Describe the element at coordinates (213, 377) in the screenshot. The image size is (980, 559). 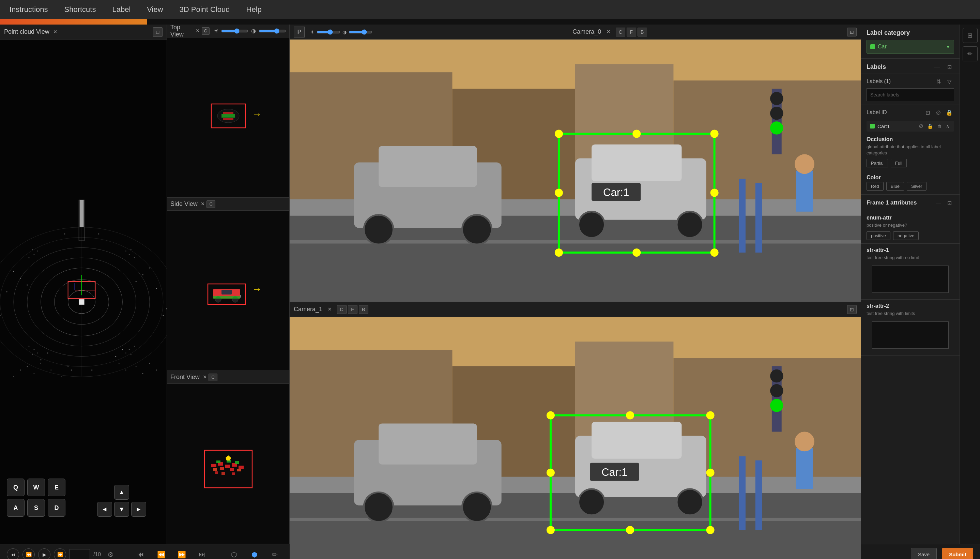
I see `front-view-tag: C` at that location.